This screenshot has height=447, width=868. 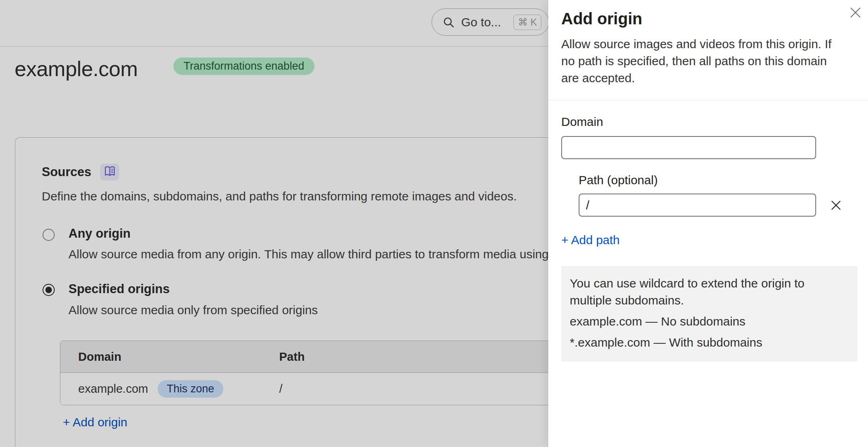 I want to click on domain-input, so click(x=689, y=147).